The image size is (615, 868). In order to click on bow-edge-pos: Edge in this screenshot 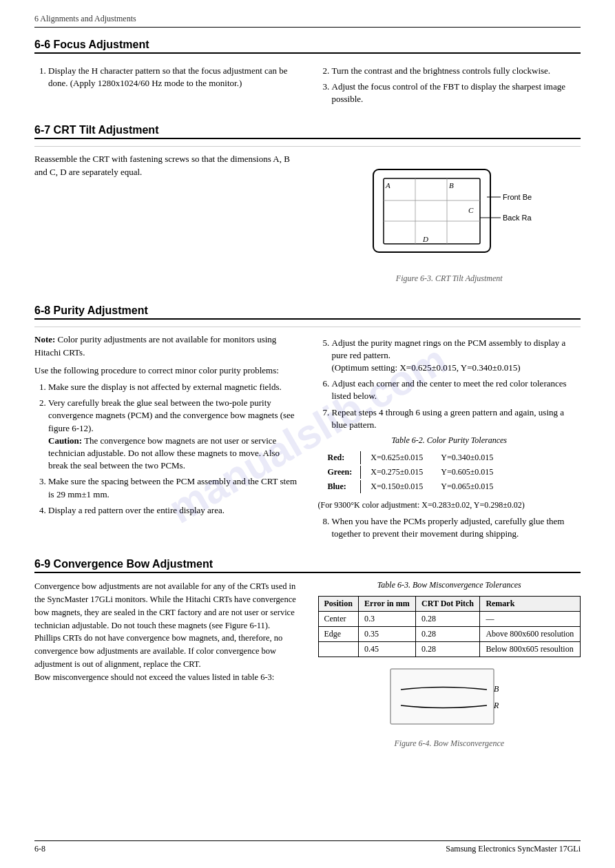, I will do `click(339, 634)`.